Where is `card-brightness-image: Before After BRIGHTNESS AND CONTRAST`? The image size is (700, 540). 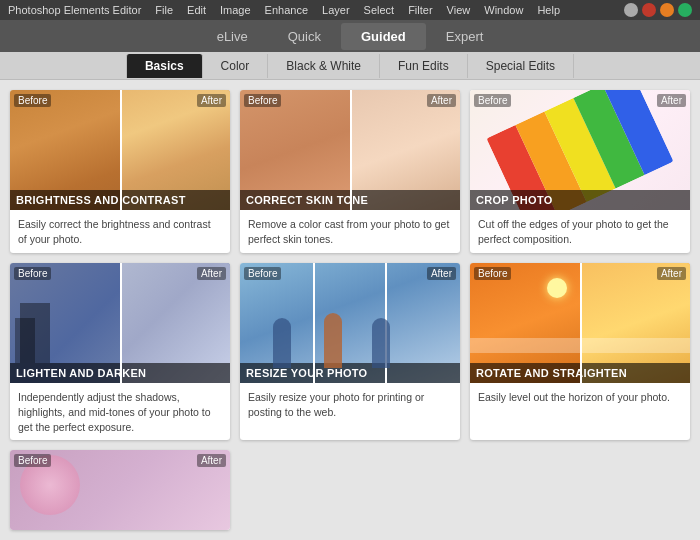
card-brightness-image: Before After BRIGHTNESS AND CONTRAST is located at coordinates (120, 150).